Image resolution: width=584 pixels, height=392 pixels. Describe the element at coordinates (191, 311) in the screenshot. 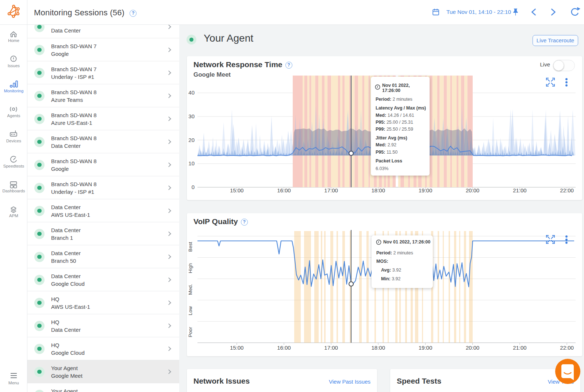

I see `svg-text: Low` at that location.